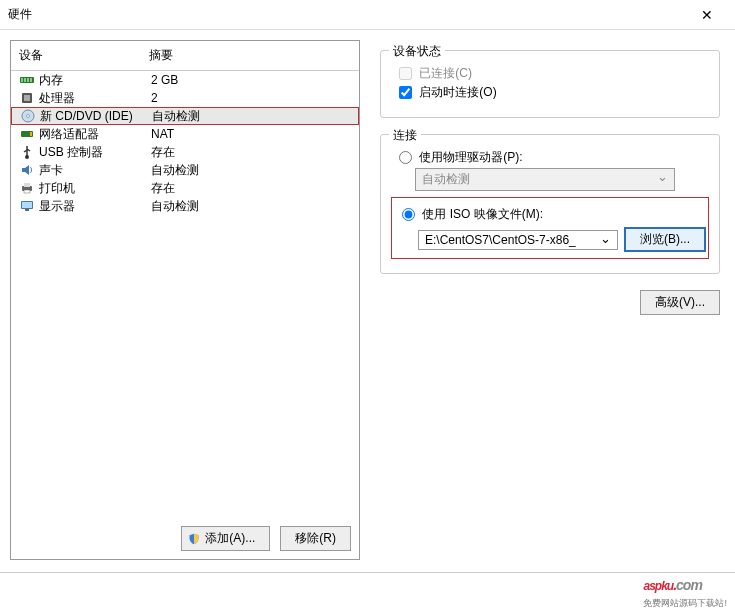  What do you see at coordinates (95, 170) in the screenshot?
I see `device-name: 声卡` at bounding box center [95, 170].